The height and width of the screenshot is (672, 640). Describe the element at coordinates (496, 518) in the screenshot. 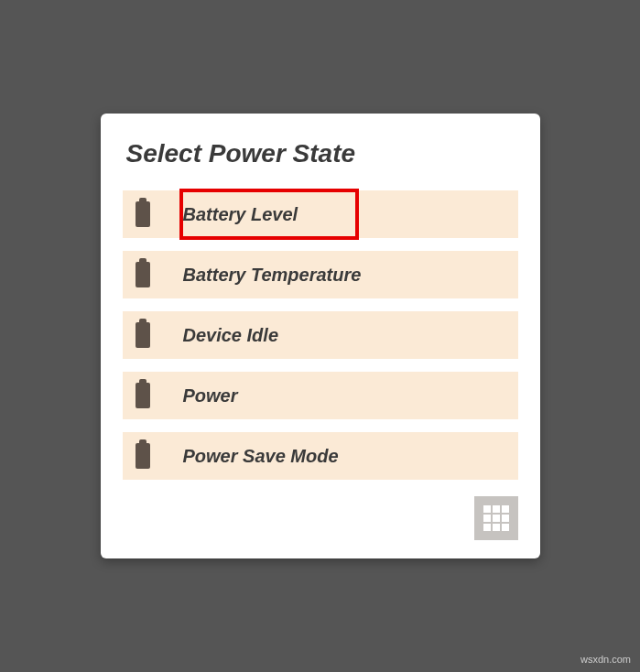

I see `grid-icon` at that location.